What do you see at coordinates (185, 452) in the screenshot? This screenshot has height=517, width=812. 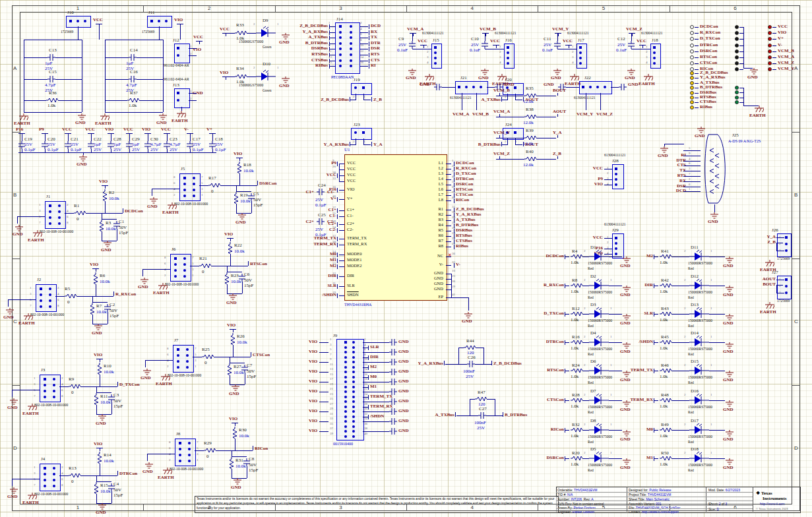 I see `connector-J8` at bounding box center [185, 452].